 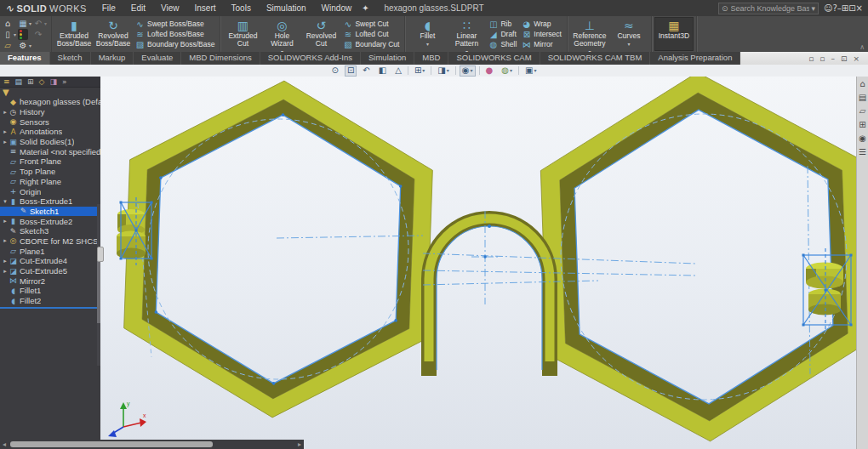 What do you see at coordinates (351, 71) in the screenshot?
I see `zoom-area-button: ⊡` at bounding box center [351, 71].